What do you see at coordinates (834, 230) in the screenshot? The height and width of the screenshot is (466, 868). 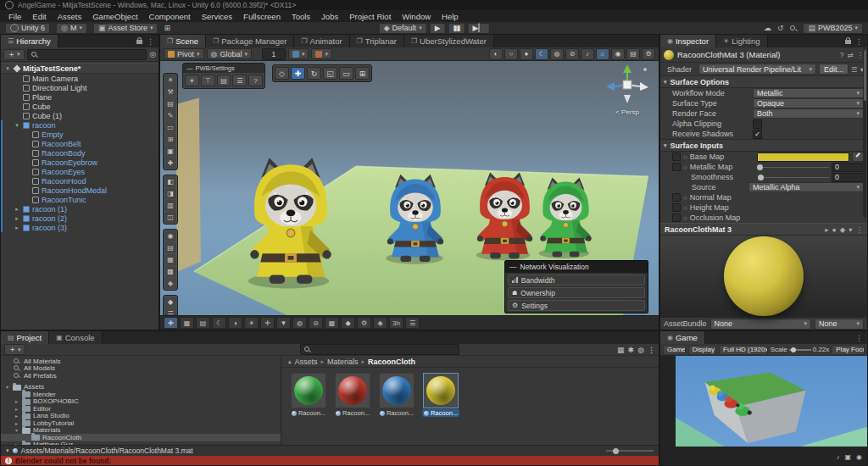 I see `preview-sphere-icon: ●` at bounding box center [834, 230].